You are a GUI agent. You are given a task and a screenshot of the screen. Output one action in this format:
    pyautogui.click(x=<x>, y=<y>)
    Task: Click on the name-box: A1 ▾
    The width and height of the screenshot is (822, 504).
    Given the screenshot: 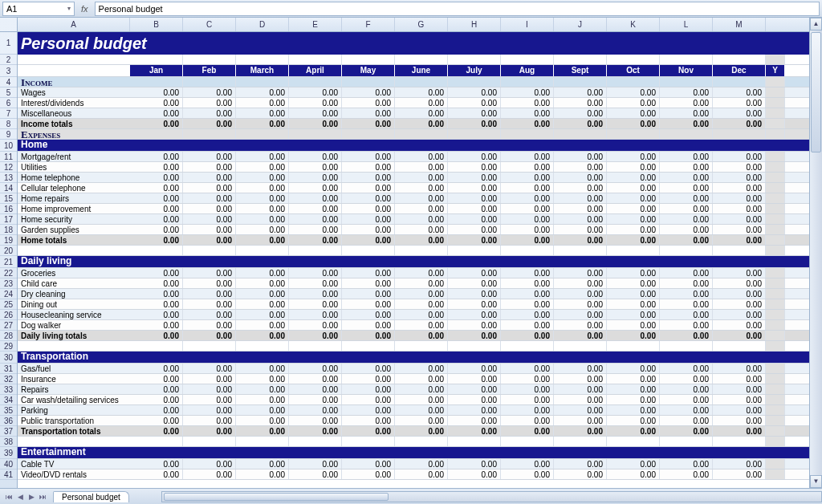 What is the action you would take?
    pyautogui.click(x=39, y=9)
    